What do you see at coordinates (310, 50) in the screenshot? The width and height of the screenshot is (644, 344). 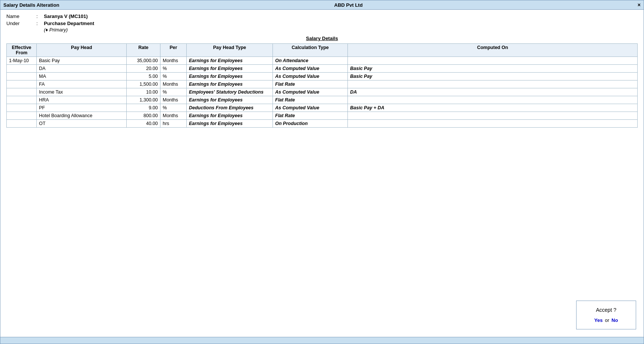 I see `col-calculation-type: Calculation Type` at bounding box center [310, 50].